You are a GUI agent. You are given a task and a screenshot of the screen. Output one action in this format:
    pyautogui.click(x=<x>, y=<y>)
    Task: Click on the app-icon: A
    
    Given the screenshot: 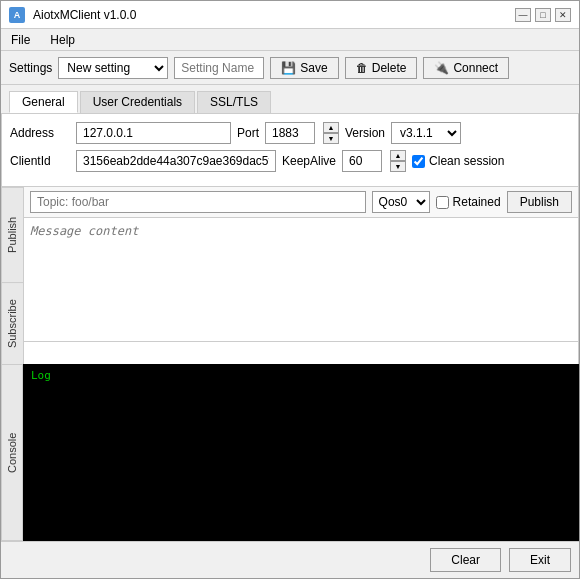 What is the action you would take?
    pyautogui.click(x=17, y=15)
    